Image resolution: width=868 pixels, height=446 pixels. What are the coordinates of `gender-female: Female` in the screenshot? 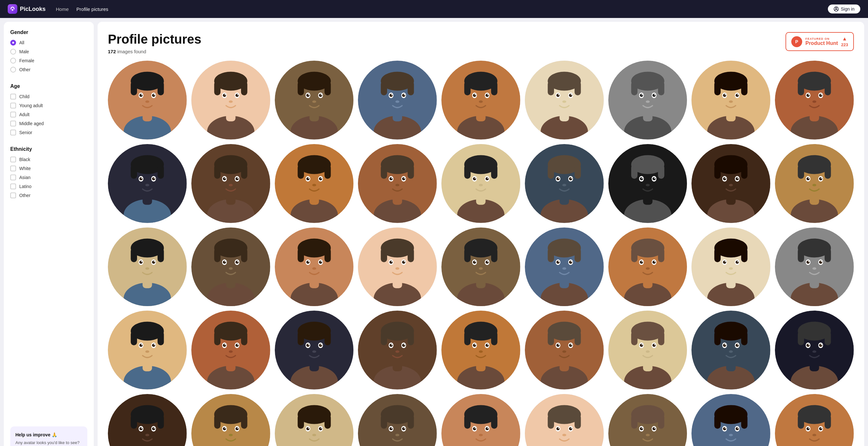 It's located at (49, 61).